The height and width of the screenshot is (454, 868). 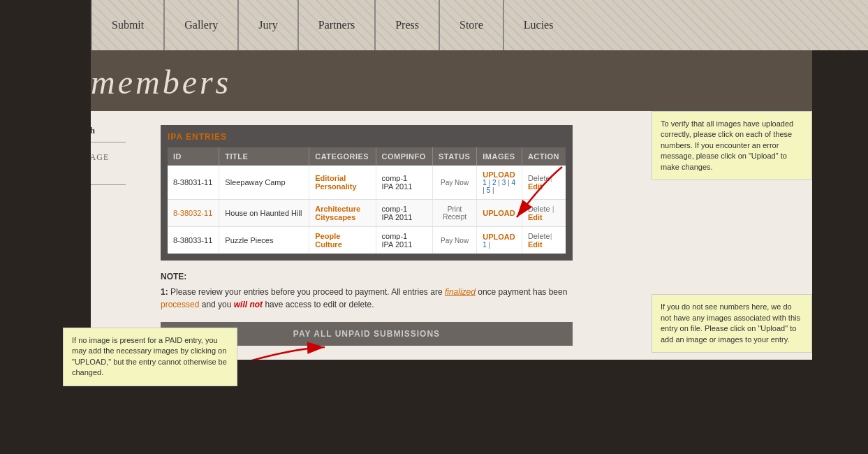 What do you see at coordinates (434, 25) in the screenshot?
I see `top-nav: Submit Gallery Jury Partners Press Store…` at bounding box center [434, 25].